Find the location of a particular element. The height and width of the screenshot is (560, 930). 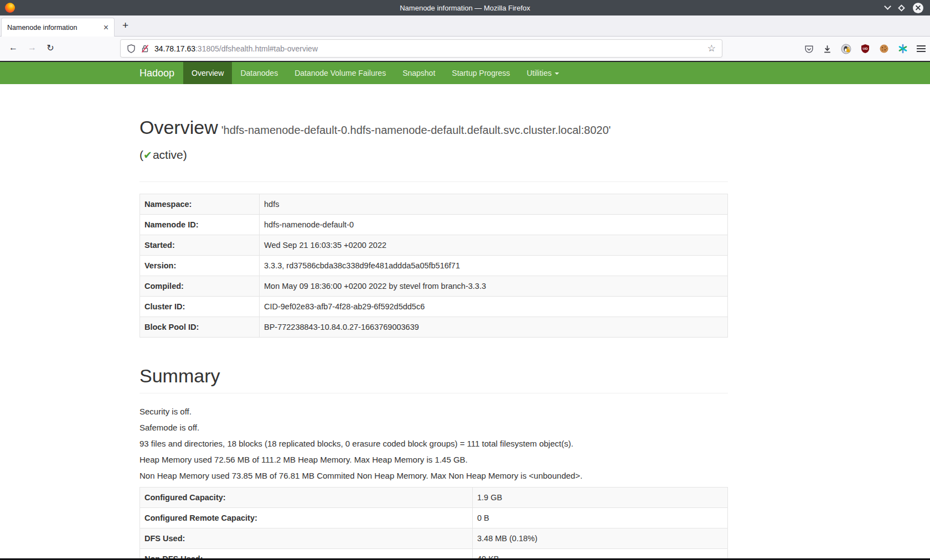

table-row: Started:Wed Sep 21 16:03:35 +0200 2022 is located at coordinates (434, 246).